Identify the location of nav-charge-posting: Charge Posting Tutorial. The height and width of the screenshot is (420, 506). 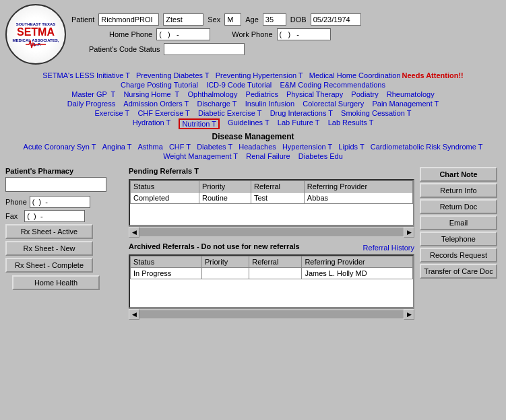
(159, 85).